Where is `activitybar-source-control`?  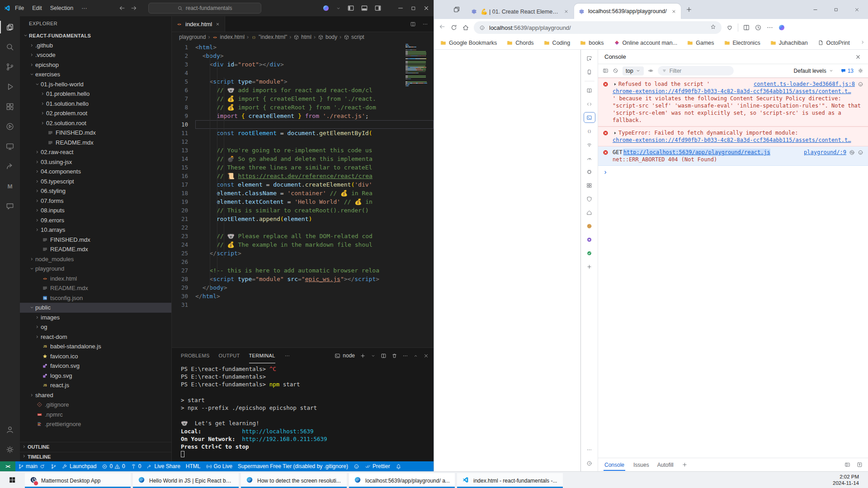 activitybar-source-control is located at coordinates (10, 67).